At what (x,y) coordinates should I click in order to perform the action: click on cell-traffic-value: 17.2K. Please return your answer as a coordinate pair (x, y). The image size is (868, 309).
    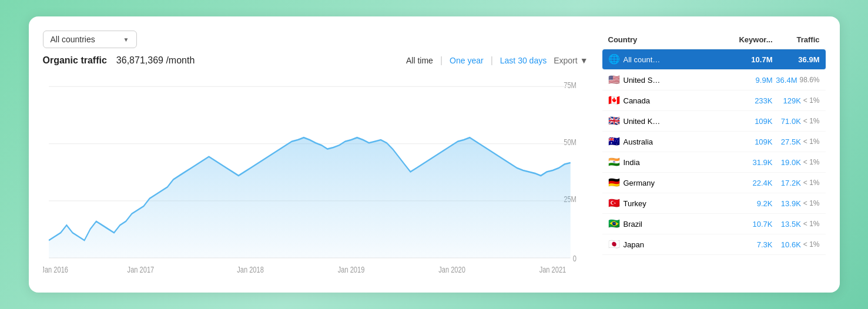
    Looking at the image, I should click on (791, 183).